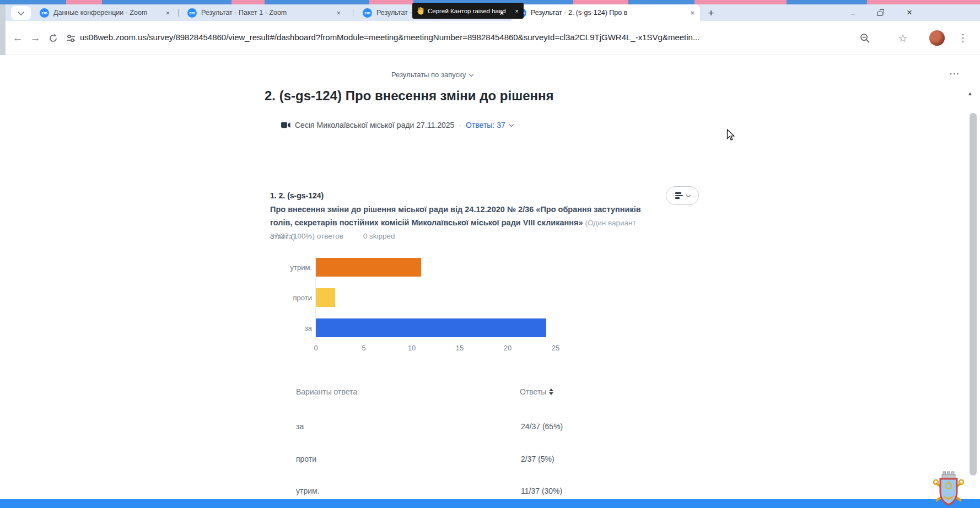 This screenshot has height=508, width=980. I want to click on page-more-options-icon: ⋯, so click(955, 74).